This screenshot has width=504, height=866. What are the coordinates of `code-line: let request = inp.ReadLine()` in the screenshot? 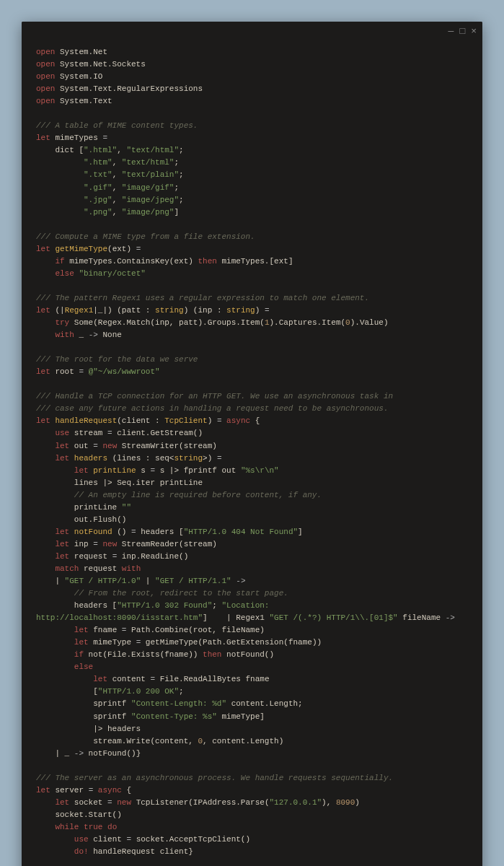 It's located at (252, 557).